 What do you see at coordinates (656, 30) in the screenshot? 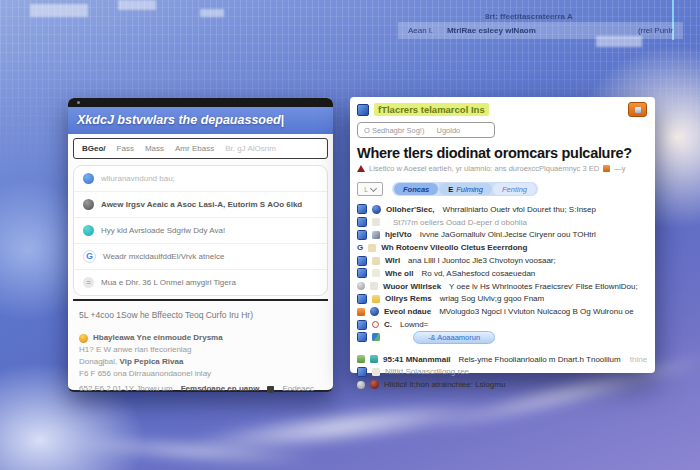
I see `background-bar-text: (rrel Punlr` at bounding box center [656, 30].